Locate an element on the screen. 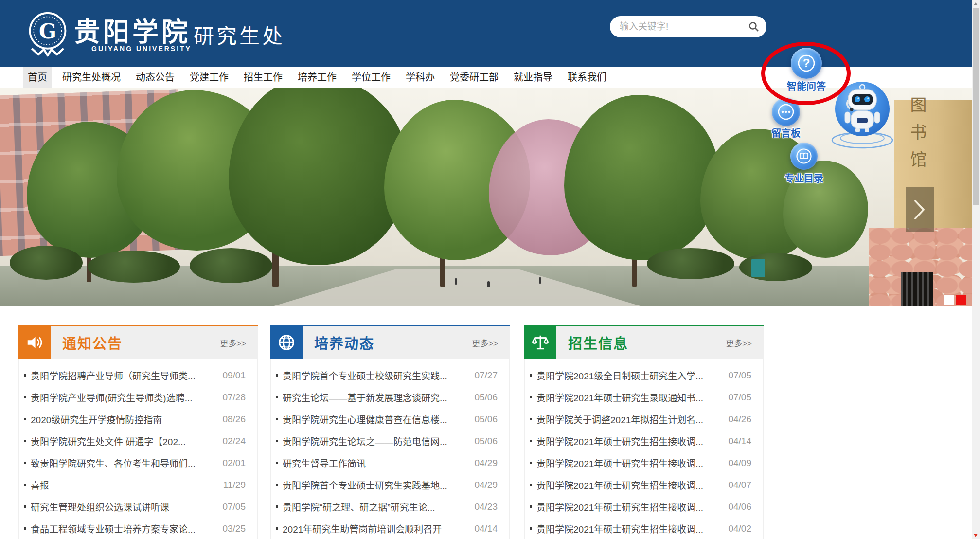  university-name-calligraphy: 贵阳学院 is located at coordinates (132, 30).